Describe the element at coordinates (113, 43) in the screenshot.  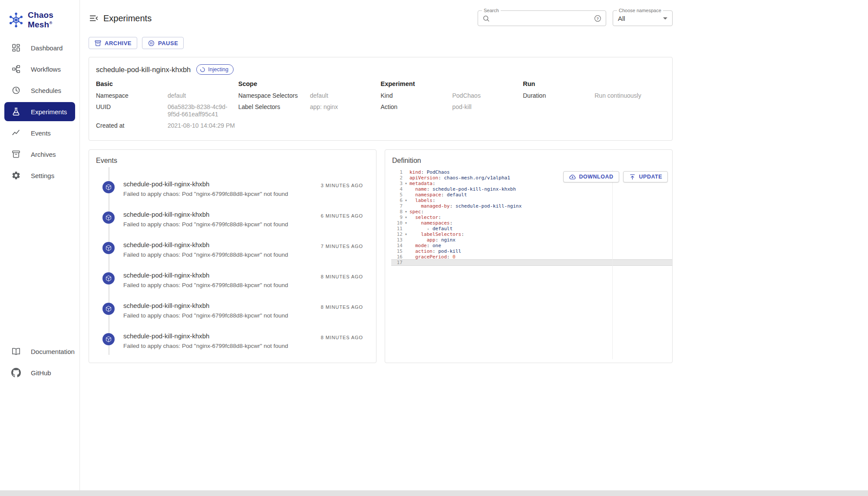
I see `archive-button: ARCHIVE` at that location.